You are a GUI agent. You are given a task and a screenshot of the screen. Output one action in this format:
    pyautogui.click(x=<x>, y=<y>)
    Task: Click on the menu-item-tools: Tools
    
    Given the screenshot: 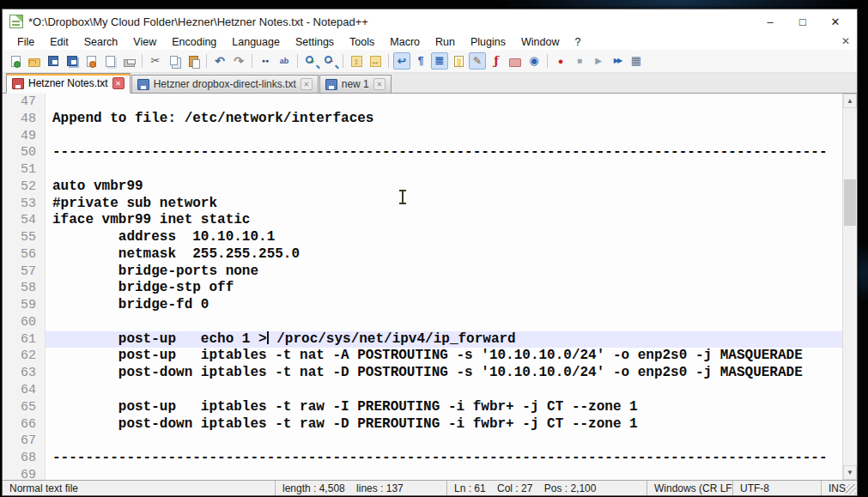 What is the action you would take?
    pyautogui.click(x=362, y=42)
    